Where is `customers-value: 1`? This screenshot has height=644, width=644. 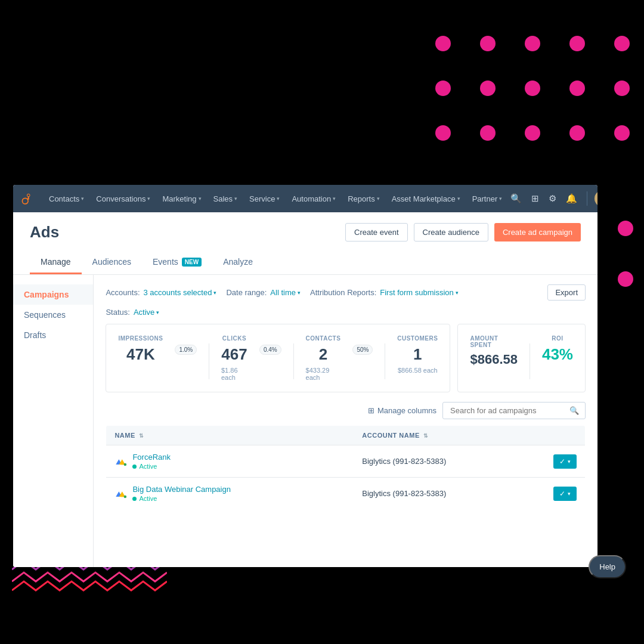
customers-value: 1 is located at coordinates (417, 354).